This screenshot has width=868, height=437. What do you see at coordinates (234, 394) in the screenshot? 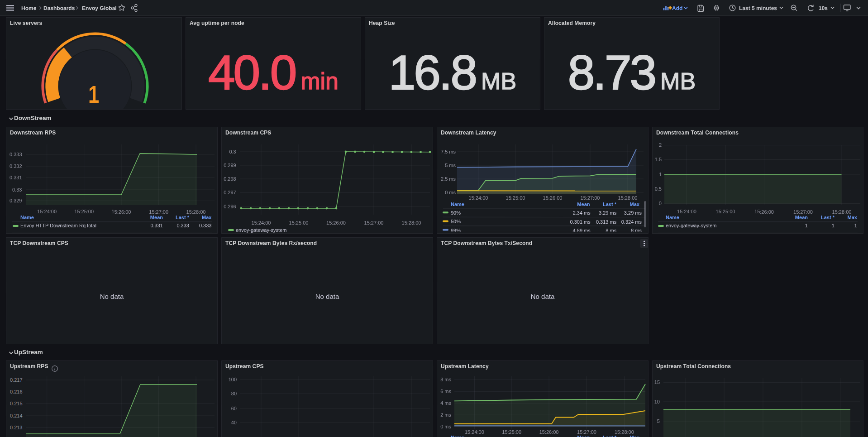
I see `svg-text: 80` at bounding box center [234, 394].